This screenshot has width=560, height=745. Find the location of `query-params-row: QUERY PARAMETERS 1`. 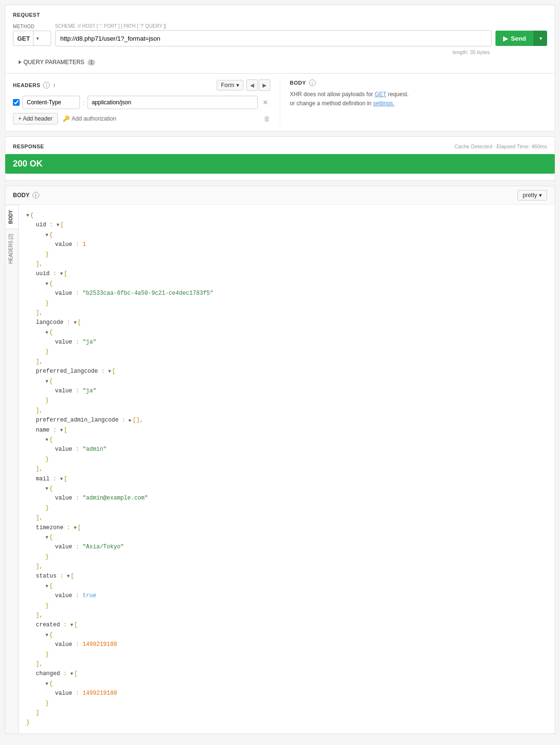

query-params-row: QUERY PARAMETERS 1 is located at coordinates (280, 62).